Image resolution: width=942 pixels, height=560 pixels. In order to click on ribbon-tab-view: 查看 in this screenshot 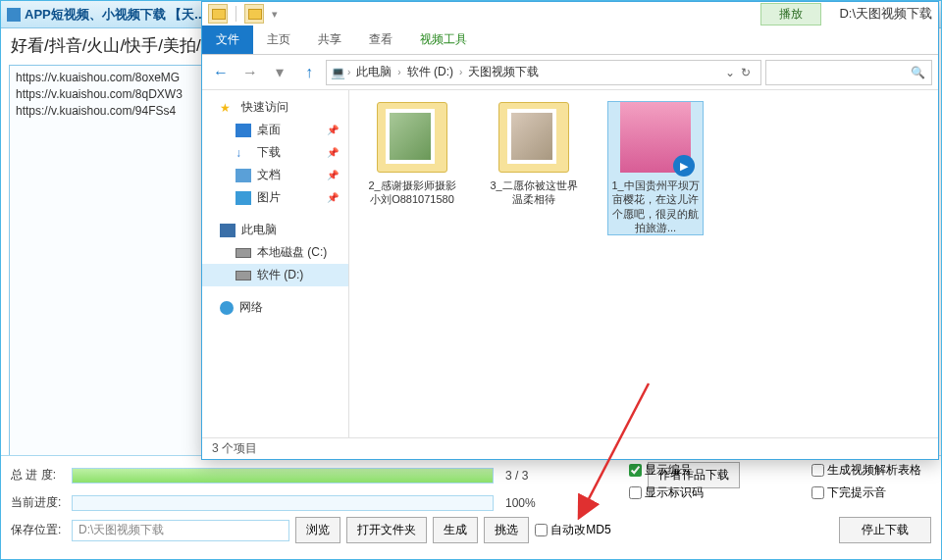, I will do `click(381, 39)`.